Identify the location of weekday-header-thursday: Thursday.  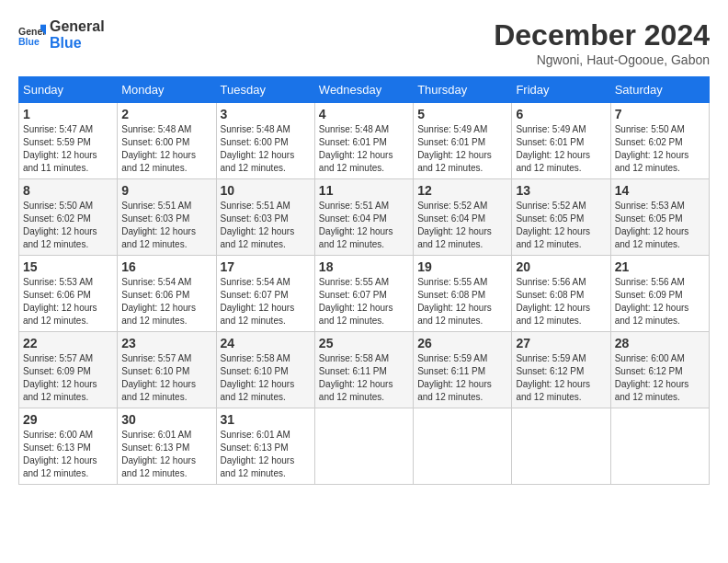
(463, 90).